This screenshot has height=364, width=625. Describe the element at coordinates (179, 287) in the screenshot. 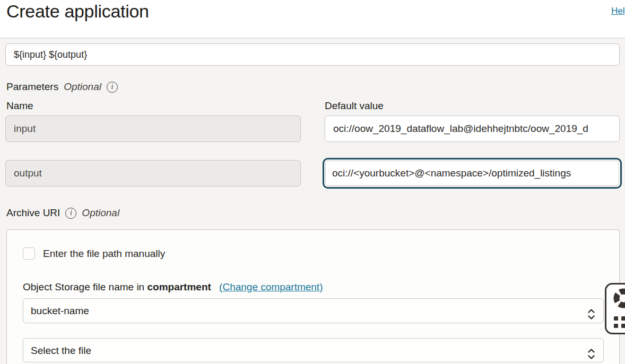

I see `compartment-name: compartment` at that location.